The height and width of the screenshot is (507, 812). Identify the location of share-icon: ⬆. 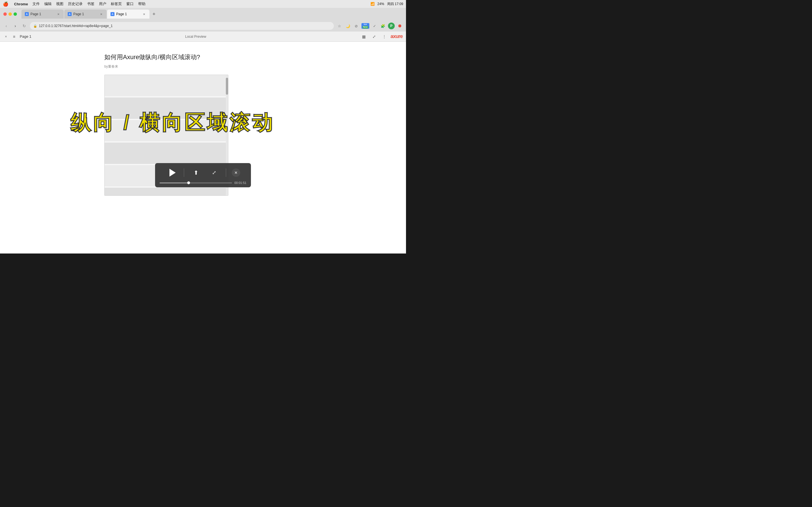
(196, 173).